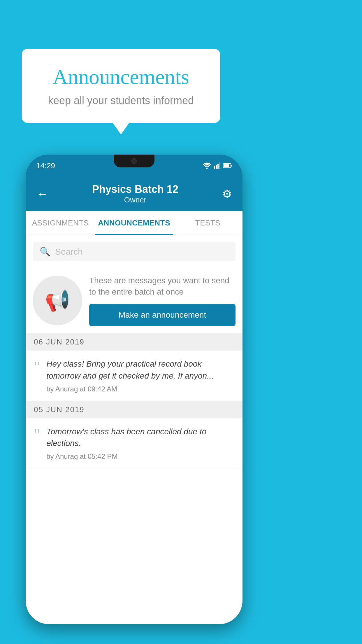 This screenshot has width=362, height=644. I want to click on speech-bubble-title: Announcements, so click(121, 77).